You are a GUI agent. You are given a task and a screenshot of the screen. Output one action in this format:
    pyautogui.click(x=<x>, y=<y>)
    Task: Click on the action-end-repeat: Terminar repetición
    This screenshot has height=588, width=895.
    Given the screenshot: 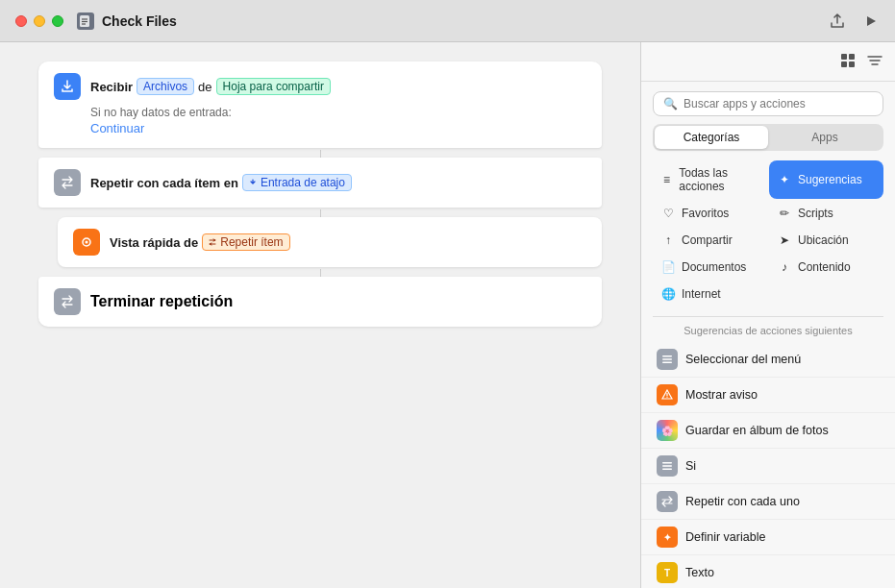 What is the action you would take?
    pyautogui.click(x=320, y=302)
    